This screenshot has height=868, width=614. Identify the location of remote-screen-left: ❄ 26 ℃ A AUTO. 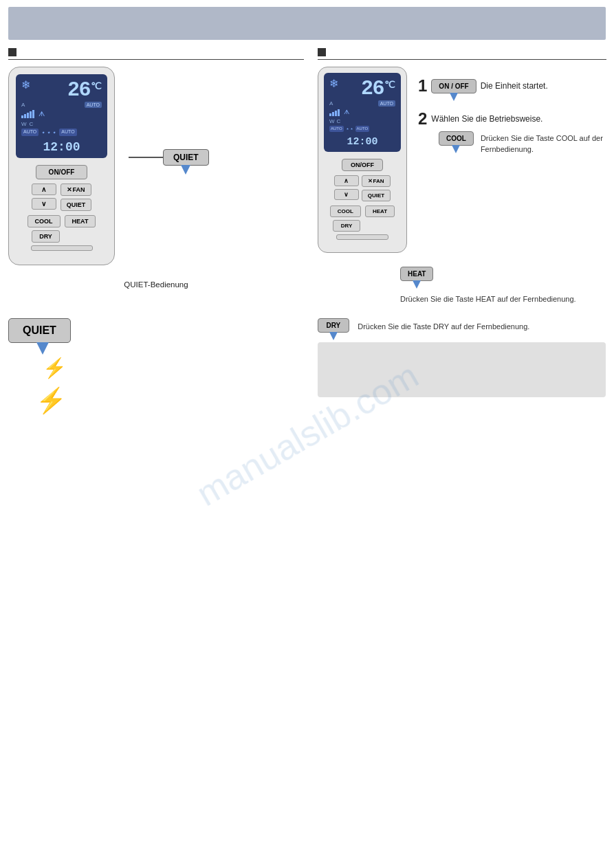
(62, 116).